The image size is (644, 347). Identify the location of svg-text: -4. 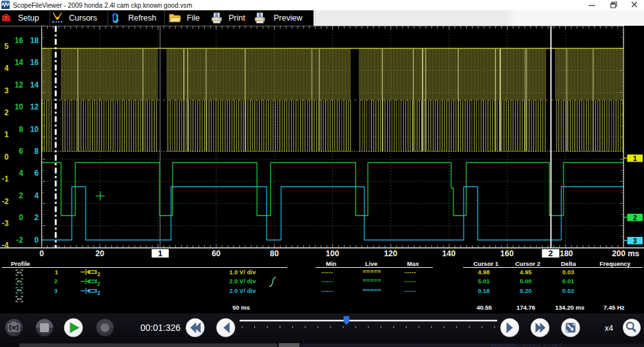
(5, 245).